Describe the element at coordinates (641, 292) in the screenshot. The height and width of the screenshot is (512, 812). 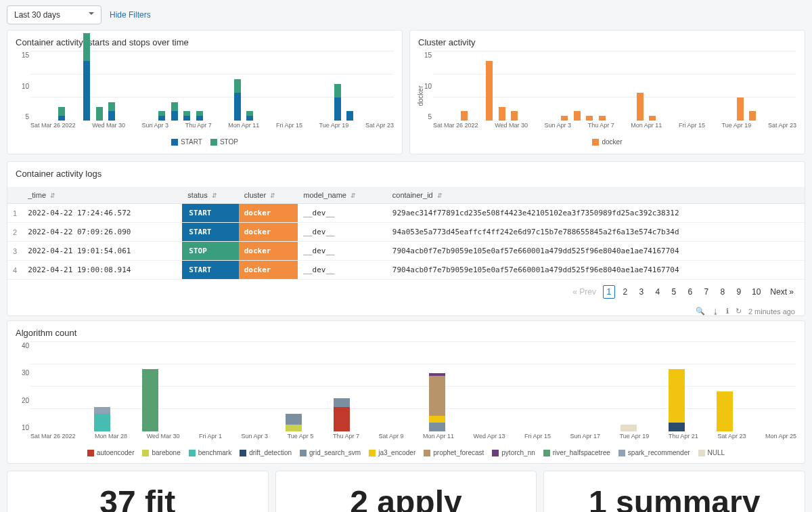
I see `pager-page: 3` at that location.